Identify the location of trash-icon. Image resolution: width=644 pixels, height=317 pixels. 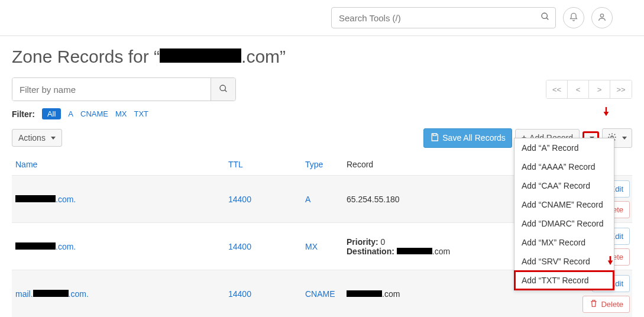
(594, 304).